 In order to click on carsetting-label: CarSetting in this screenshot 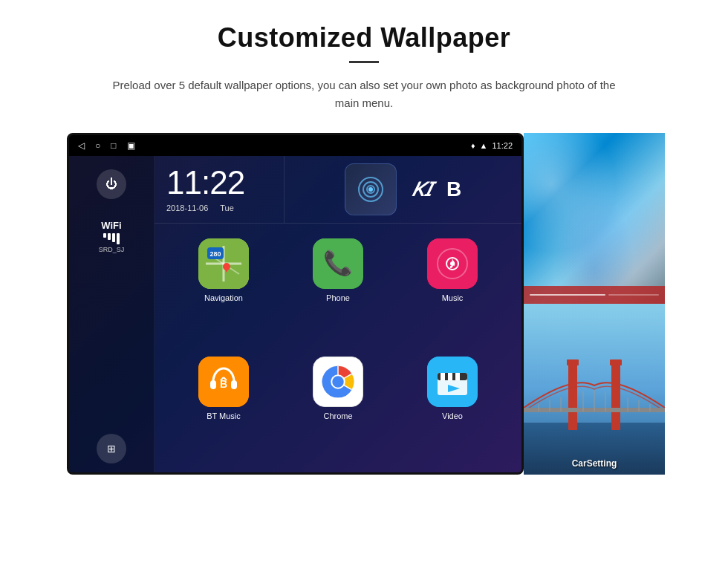, I will do `click(594, 463)`.